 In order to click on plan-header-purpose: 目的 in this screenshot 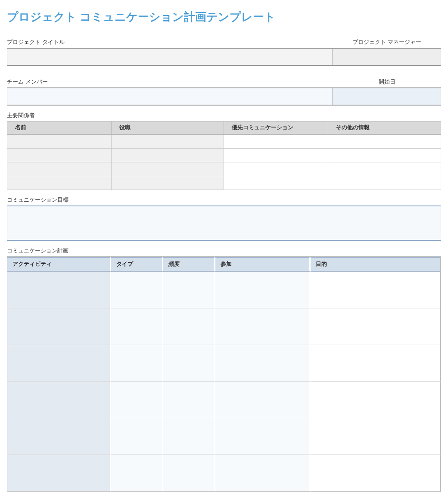, I will do `click(376, 264)`.